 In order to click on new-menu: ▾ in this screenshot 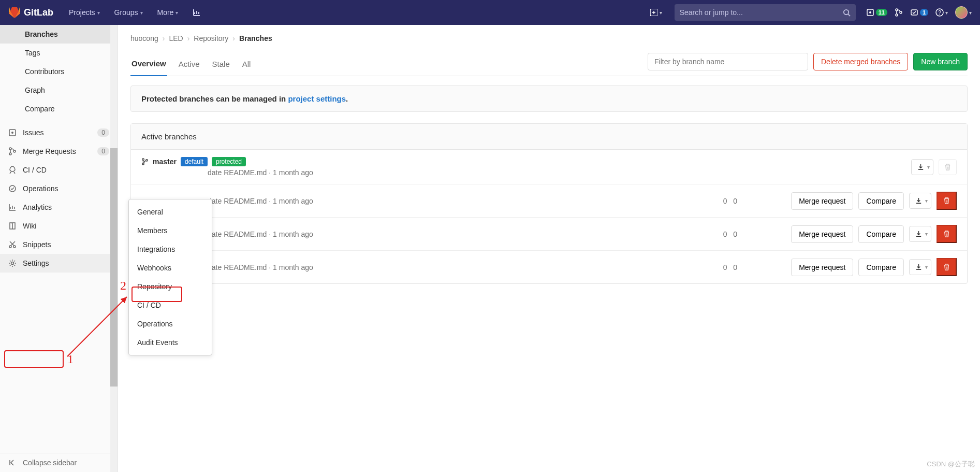, I will do `click(656, 12)`.